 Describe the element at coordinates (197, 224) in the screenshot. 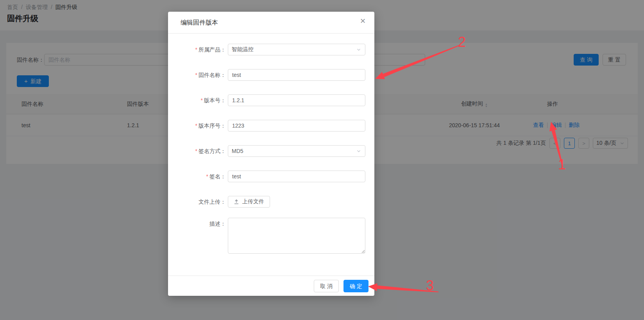

I see `field-label-description: 描述：` at that location.